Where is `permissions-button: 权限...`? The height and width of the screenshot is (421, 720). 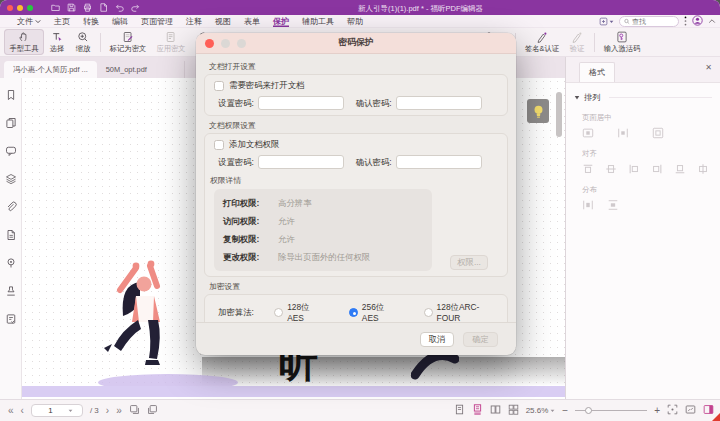 permissions-button: 权限... is located at coordinates (469, 262).